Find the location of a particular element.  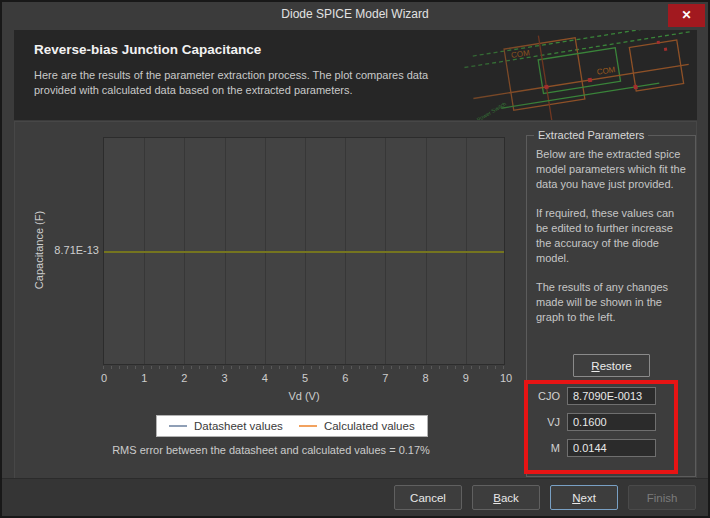

x-tick-label: 3 is located at coordinates (225, 378).